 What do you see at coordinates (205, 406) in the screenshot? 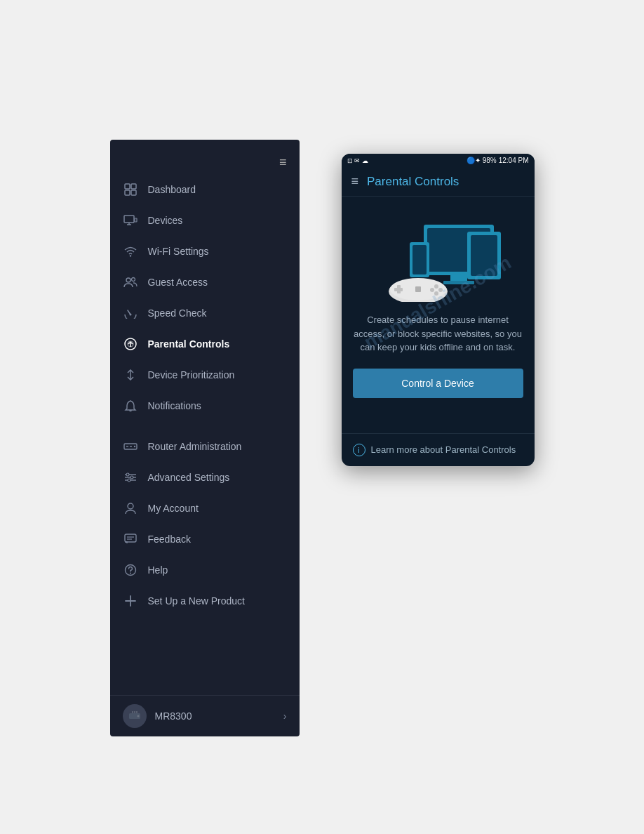
I see `sidebar-item-notifications: Notifications` at bounding box center [205, 406].